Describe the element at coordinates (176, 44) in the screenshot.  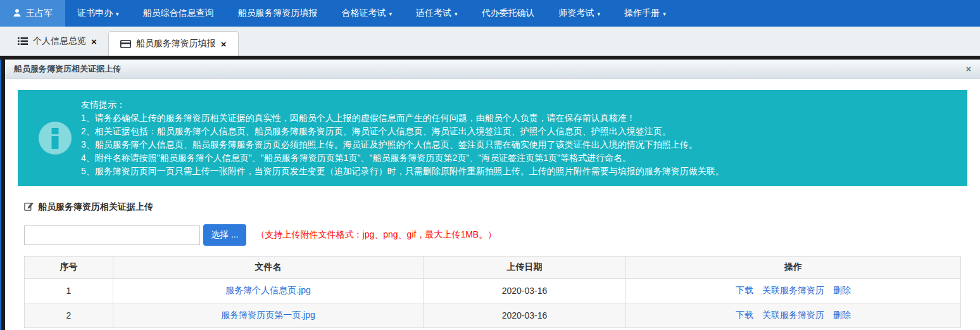
I see `tab-label: 船员服务簿资历填报` at that location.